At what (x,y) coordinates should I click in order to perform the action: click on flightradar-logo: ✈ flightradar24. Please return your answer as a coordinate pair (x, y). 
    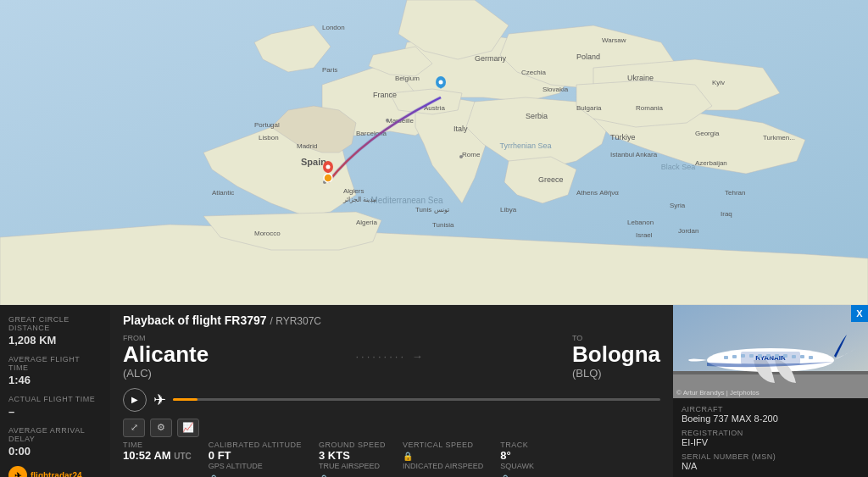
    Looking at the image, I should click on (55, 471).